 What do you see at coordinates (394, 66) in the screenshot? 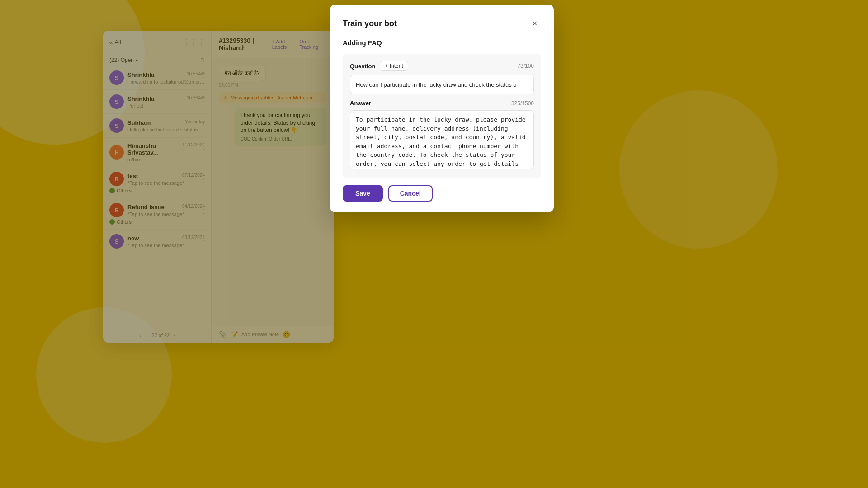
I see `intent-button: + Intent` at bounding box center [394, 66].